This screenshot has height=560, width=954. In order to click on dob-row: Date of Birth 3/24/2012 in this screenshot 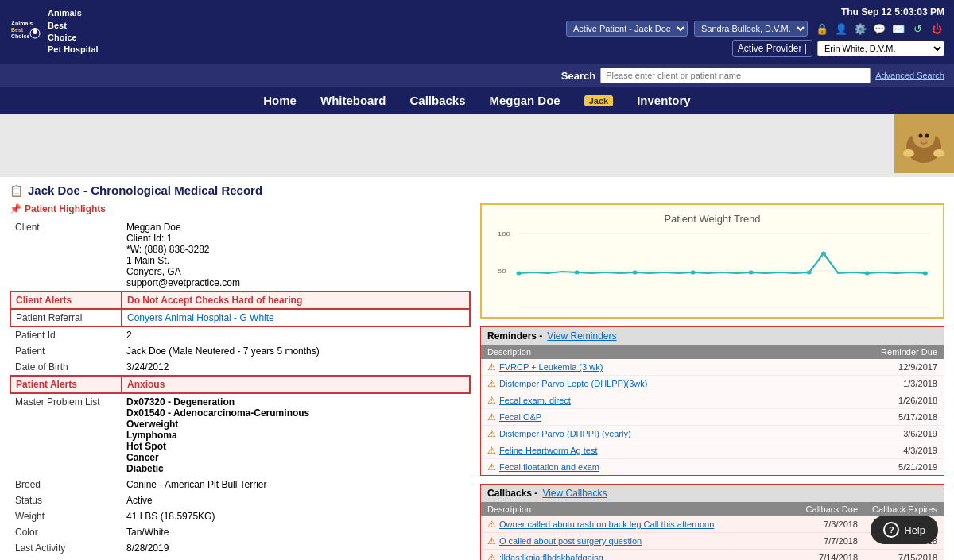, I will do `click(240, 367)`.